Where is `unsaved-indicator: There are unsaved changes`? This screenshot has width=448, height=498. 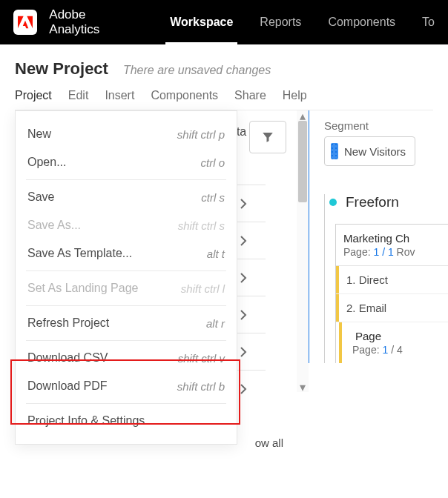 unsaved-indicator: There are unsaved changes is located at coordinates (197, 70).